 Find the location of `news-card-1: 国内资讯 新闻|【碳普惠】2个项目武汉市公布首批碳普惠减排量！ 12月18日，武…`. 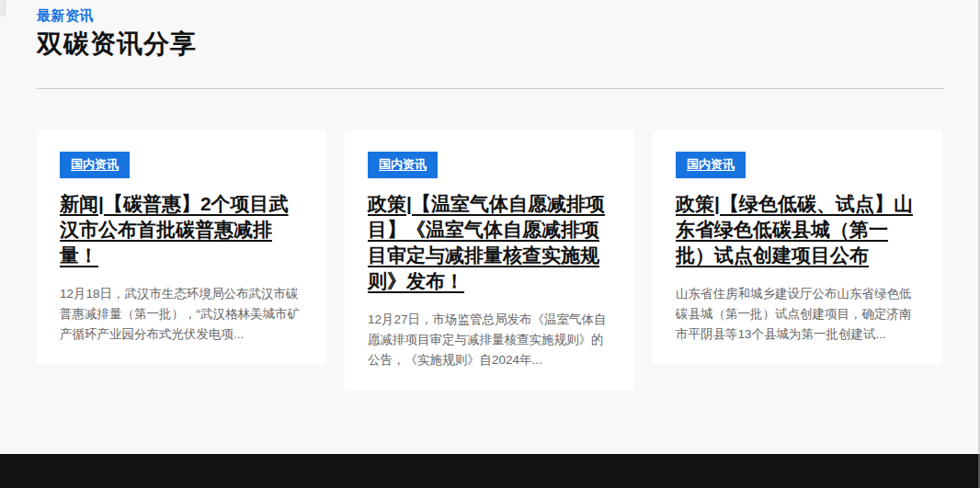

news-card-1: 国内资讯 新闻|【碳普惠】2个项目武汉市公布首批碳普惠减排量！ 12月18日，武… is located at coordinates (182, 248).